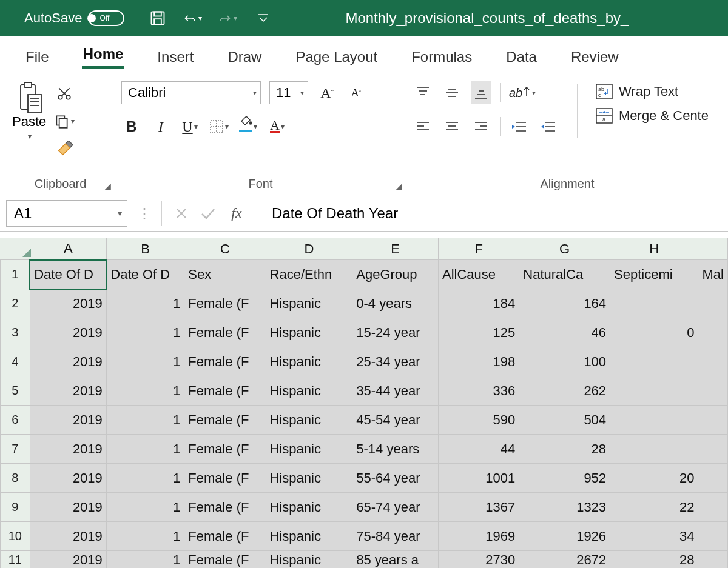 The width and height of the screenshot is (728, 568). What do you see at coordinates (565, 420) in the screenshot?
I see `cell: 504` at bounding box center [565, 420].